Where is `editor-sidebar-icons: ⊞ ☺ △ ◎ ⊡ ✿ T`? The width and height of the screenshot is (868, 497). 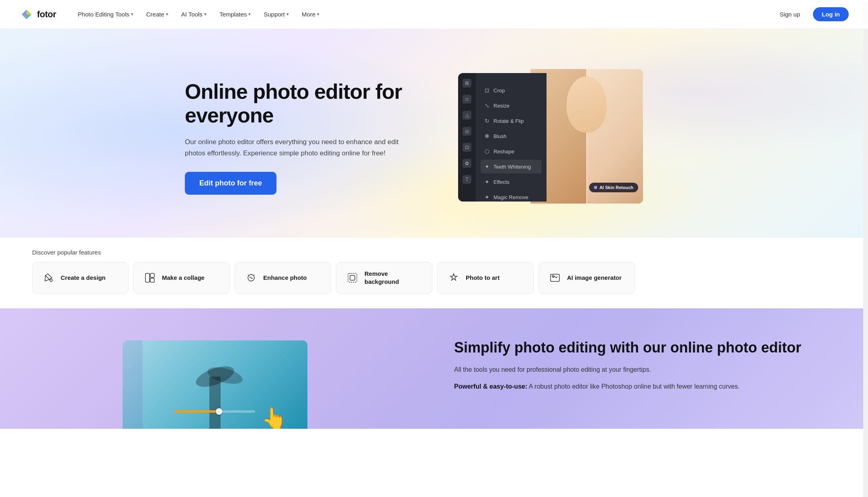
editor-sidebar-icons: ⊞ ☺ △ ◎ ⊡ ✿ T is located at coordinates (467, 137).